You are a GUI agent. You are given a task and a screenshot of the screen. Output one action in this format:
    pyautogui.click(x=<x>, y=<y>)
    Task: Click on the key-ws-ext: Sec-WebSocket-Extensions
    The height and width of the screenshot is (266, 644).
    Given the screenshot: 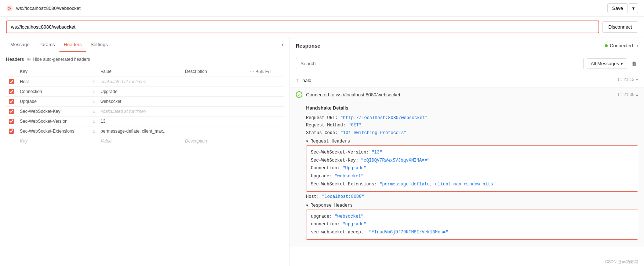 What is the action you would take?
    pyautogui.click(x=47, y=131)
    